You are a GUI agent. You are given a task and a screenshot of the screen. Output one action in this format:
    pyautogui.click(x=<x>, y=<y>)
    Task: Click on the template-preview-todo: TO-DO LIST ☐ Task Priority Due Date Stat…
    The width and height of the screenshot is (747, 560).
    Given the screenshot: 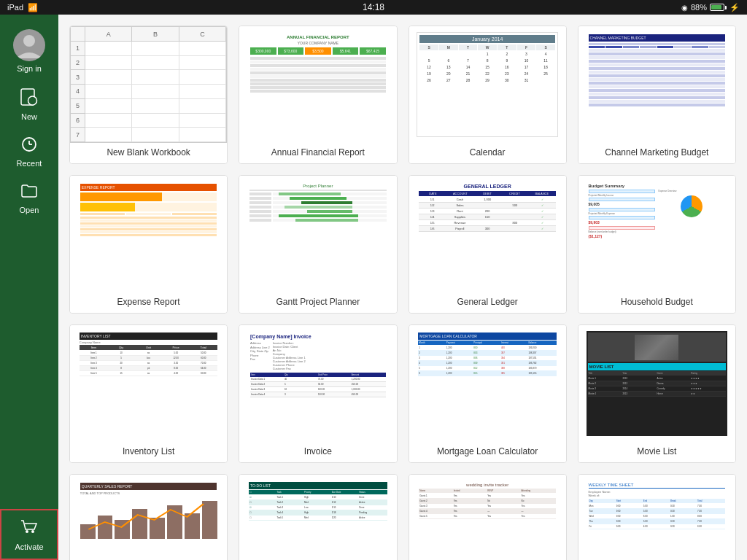 What is the action you would take?
    pyautogui.click(x=318, y=518)
    